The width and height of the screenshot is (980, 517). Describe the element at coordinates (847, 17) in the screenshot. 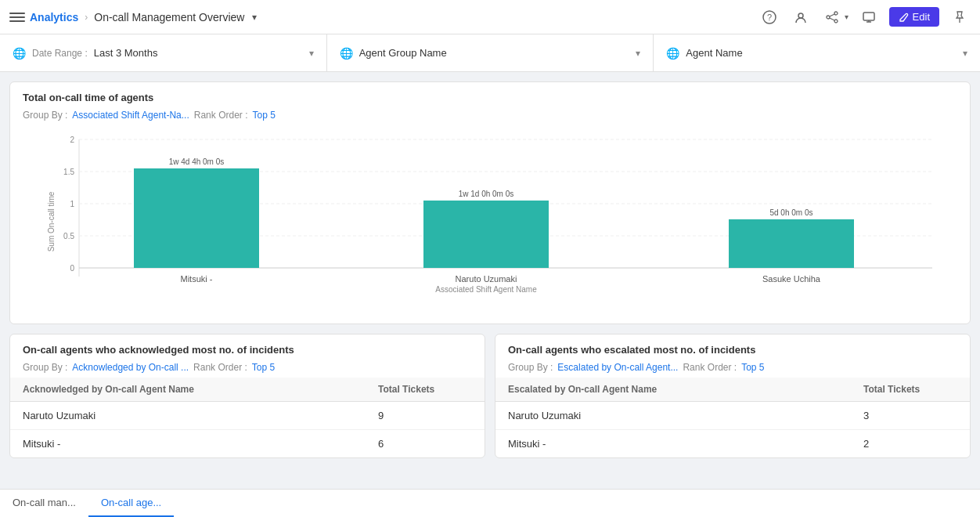

I see `share-dropdown-arrow: ▾` at that location.